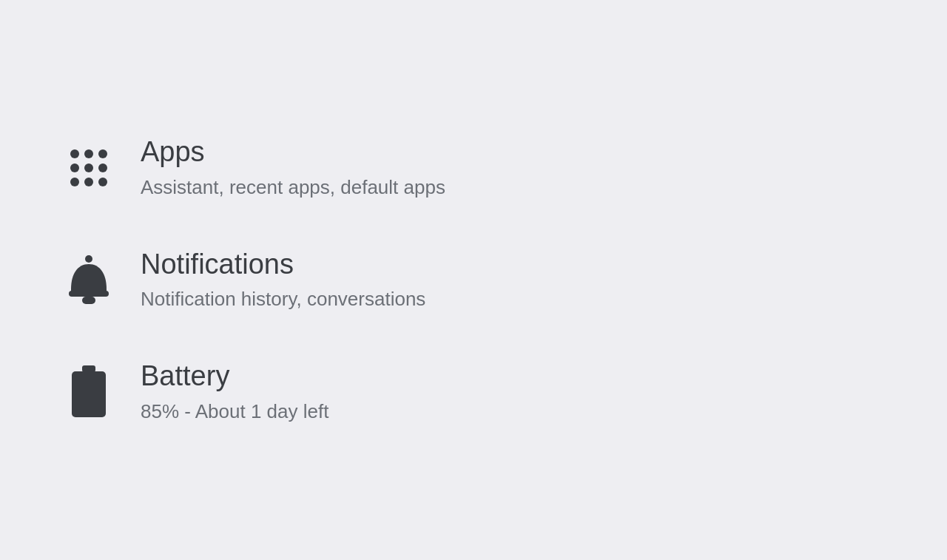 The height and width of the screenshot is (560, 947). What do you see at coordinates (283, 280) in the screenshot?
I see `notifications-text-container: Notifications Notification history, conv…` at bounding box center [283, 280].